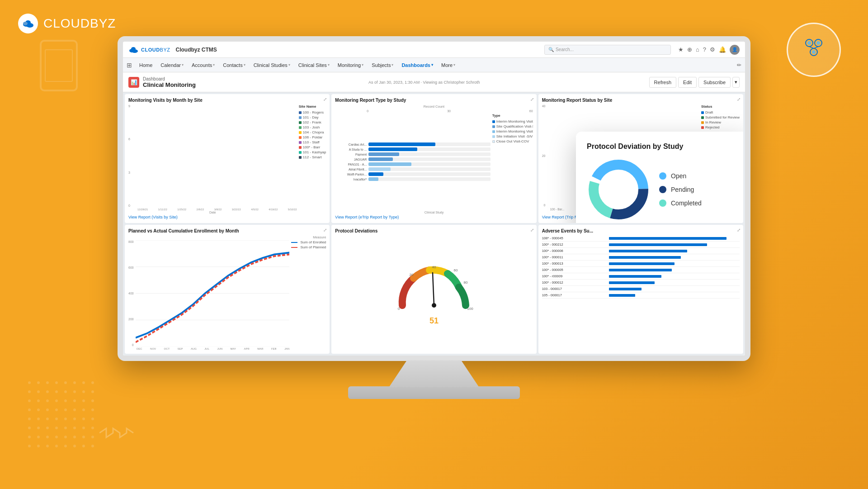  I want to click on expand-icon-2: ⤢, so click(532, 100).